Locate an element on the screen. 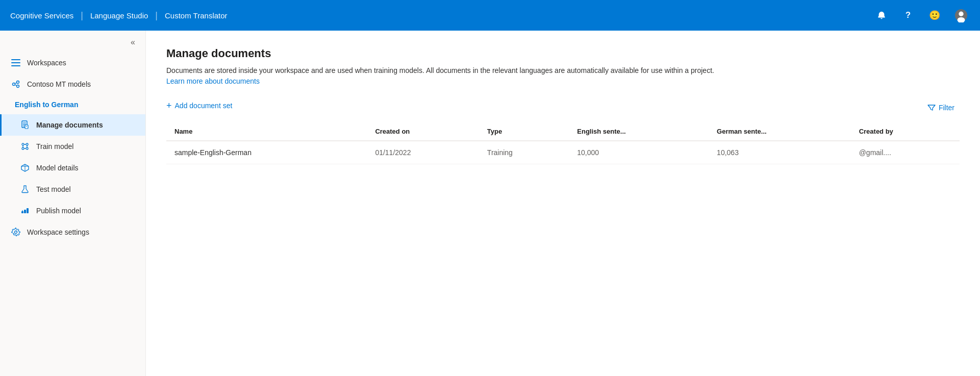 The width and height of the screenshot is (980, 376). sidebar-item-workspaces: Workspaces is located at coordinates (72, 63).